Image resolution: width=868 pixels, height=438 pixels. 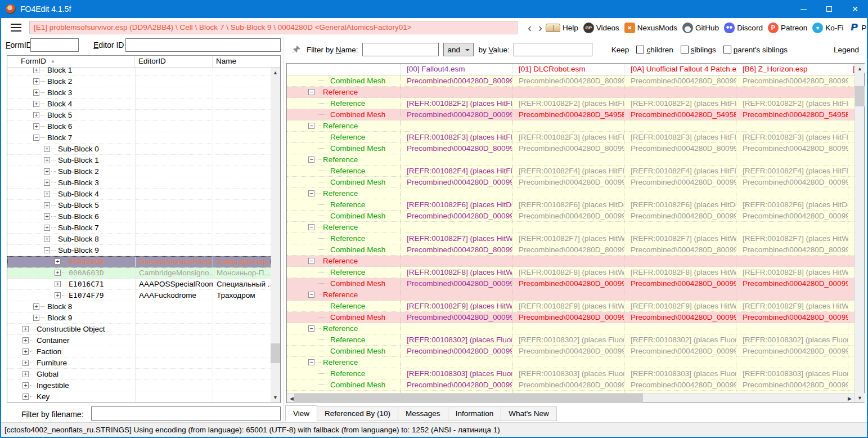 What do you see at coordinates (401, 50) in the screenshot?
I see `filter-name-input` at bounding box center [401, 50].